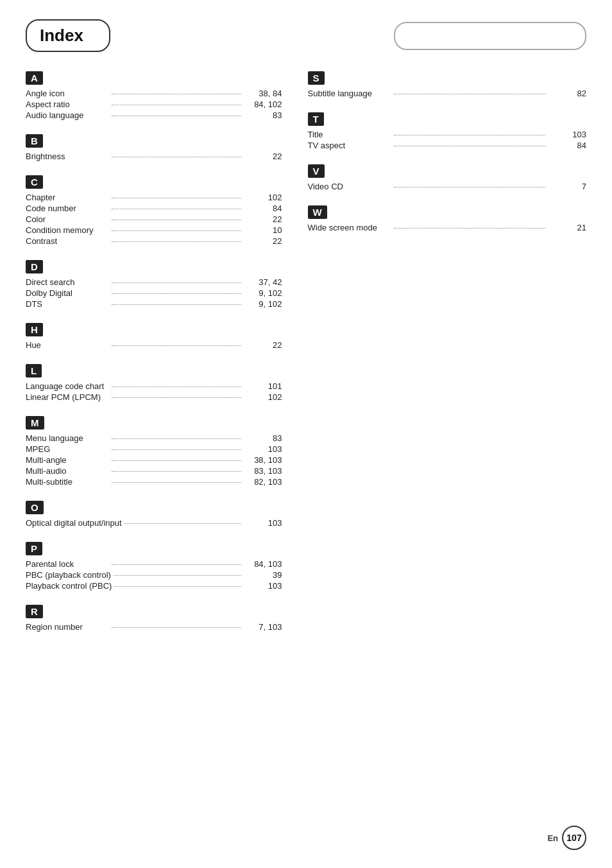 This screenshot has width=612, height=868. I want to click on index-entry: Multi-angle38, 103, so click(154, 460).